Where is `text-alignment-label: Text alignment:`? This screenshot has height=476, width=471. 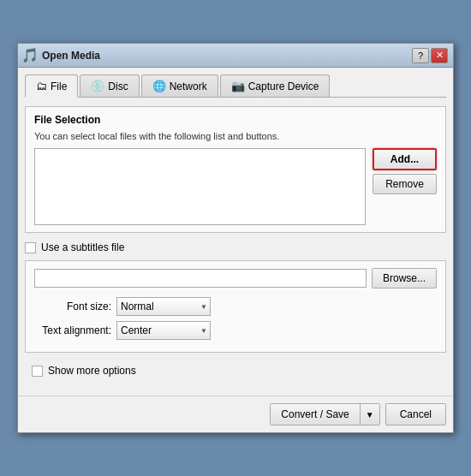
text-alignment-label: Text alignment: is located at coordinates (73, 330).